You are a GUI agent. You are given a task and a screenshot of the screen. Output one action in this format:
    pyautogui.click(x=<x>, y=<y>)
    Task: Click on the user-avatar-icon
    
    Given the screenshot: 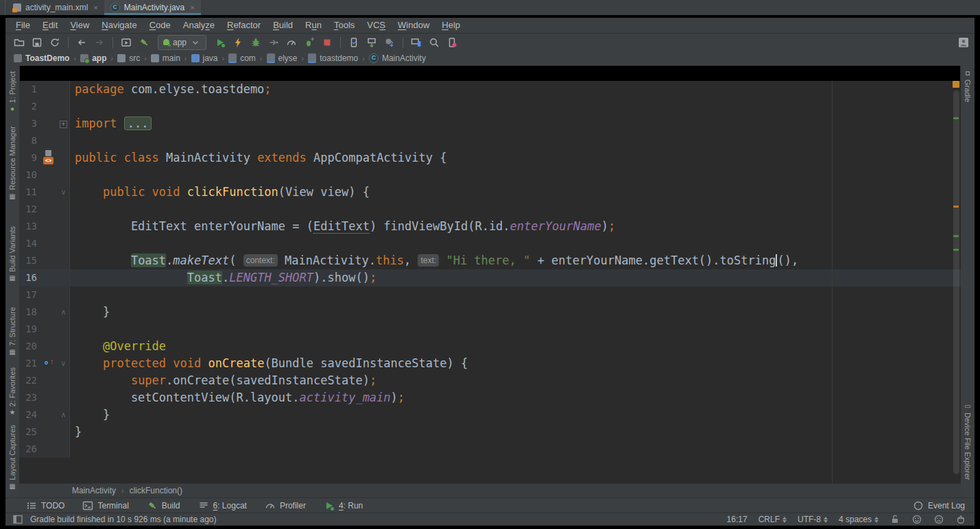 What is the action you would take?
    pyautogui.click(x=964, y=42)
    